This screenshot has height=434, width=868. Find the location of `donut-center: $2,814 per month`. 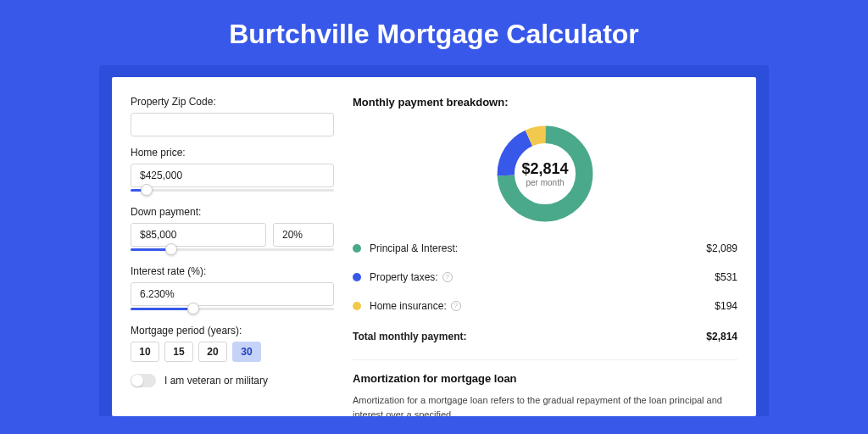

donut-center: $2,814 per month is located at coordinates (545, 174).